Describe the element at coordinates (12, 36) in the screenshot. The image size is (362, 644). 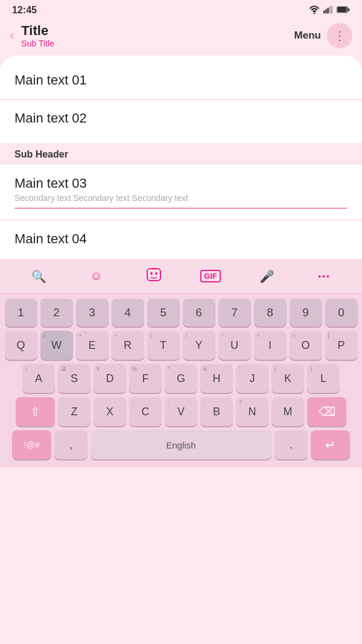
I see `back-button: ‹` at that location.